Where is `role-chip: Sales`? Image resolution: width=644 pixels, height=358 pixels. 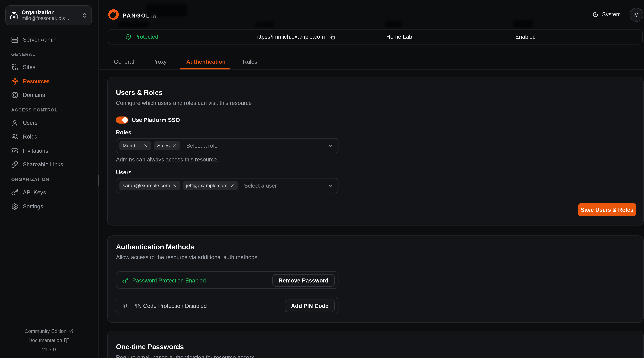 role-chip: Sales is located at coordinates (167, 146).